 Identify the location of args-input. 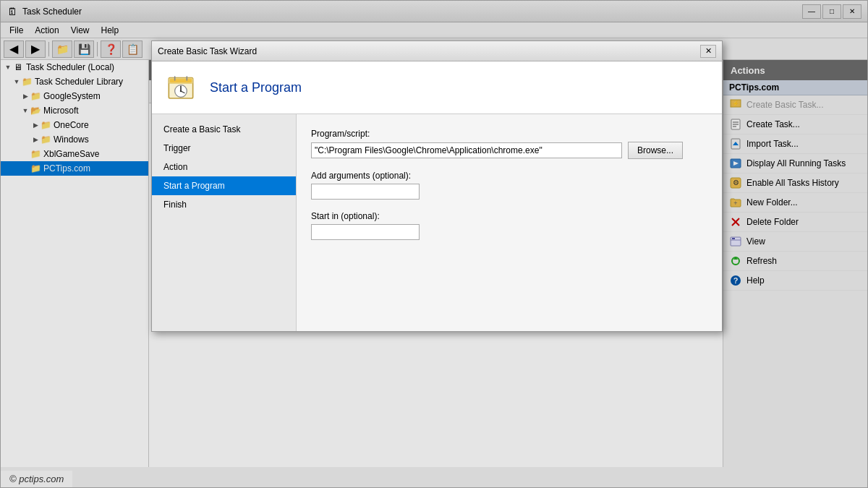
(365, 192).